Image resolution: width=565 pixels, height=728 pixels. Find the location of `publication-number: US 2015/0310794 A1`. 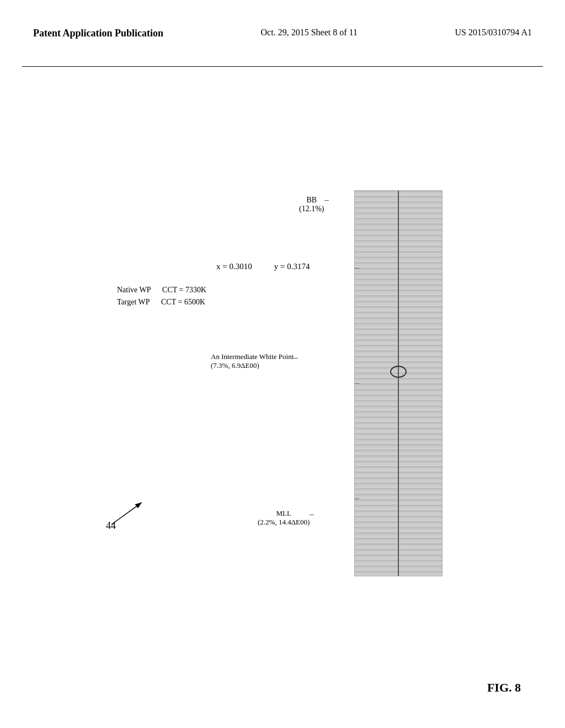

publication-number: US 2015/0310794 A1 is located at coordinates (493, 33).